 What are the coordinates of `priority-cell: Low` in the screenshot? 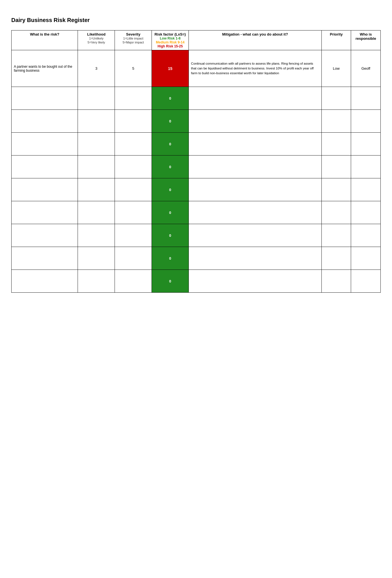 It's located at (336, 69).